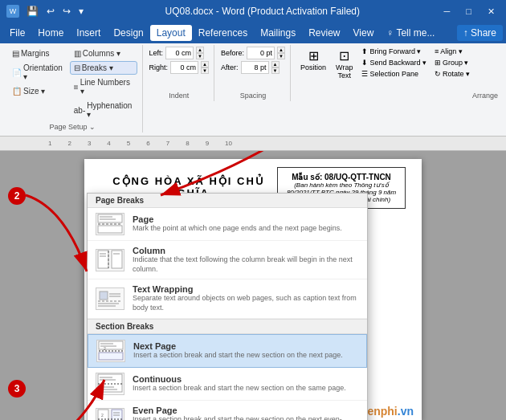  I want to click on breaks-icon: ⊟, so click(77, 67).